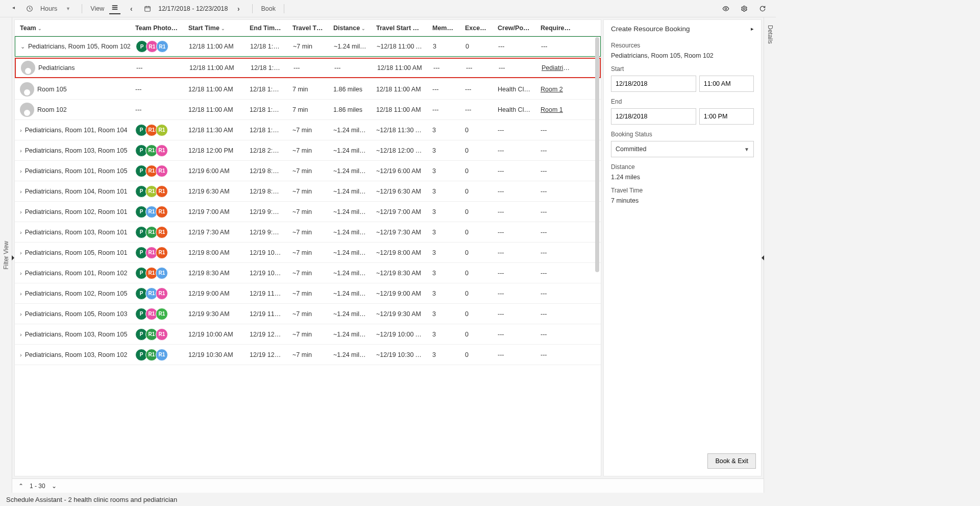 The image size is (980, 506). Describe the element at coordinates (21, 486) in the screenshot. I see `page-up-icon: ⌃` at that location.